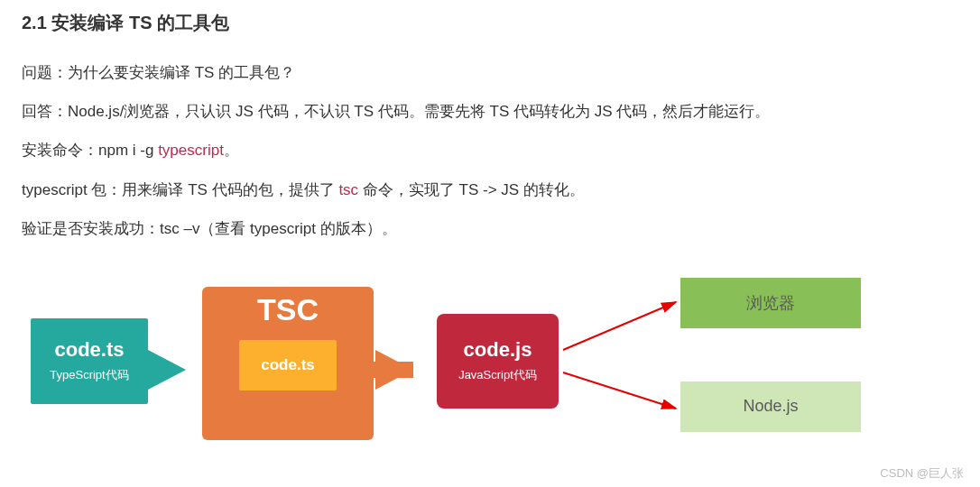 The width and height of the screenshot is (980, 487). I want to click on section-heading: 2.1 安装编译 TS 的工具包, so click(490, 23).